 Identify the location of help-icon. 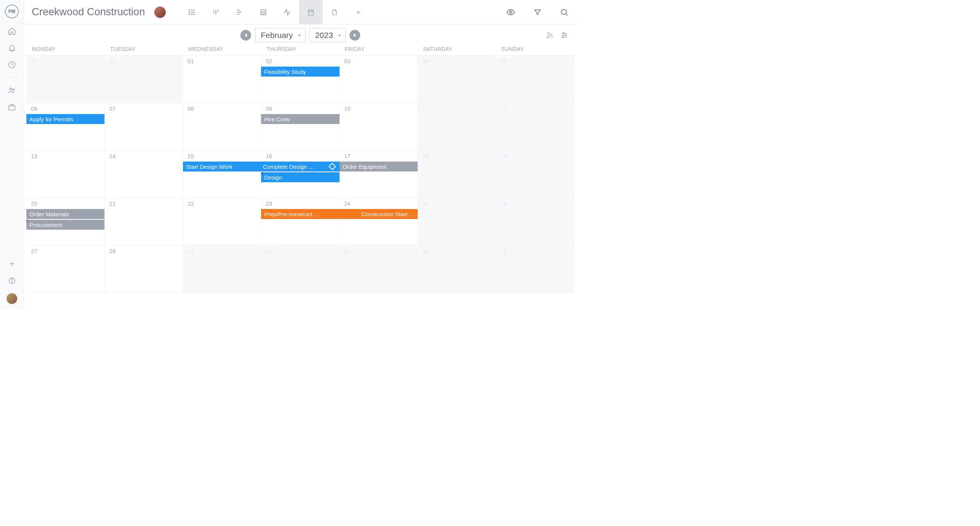
(12, 281).